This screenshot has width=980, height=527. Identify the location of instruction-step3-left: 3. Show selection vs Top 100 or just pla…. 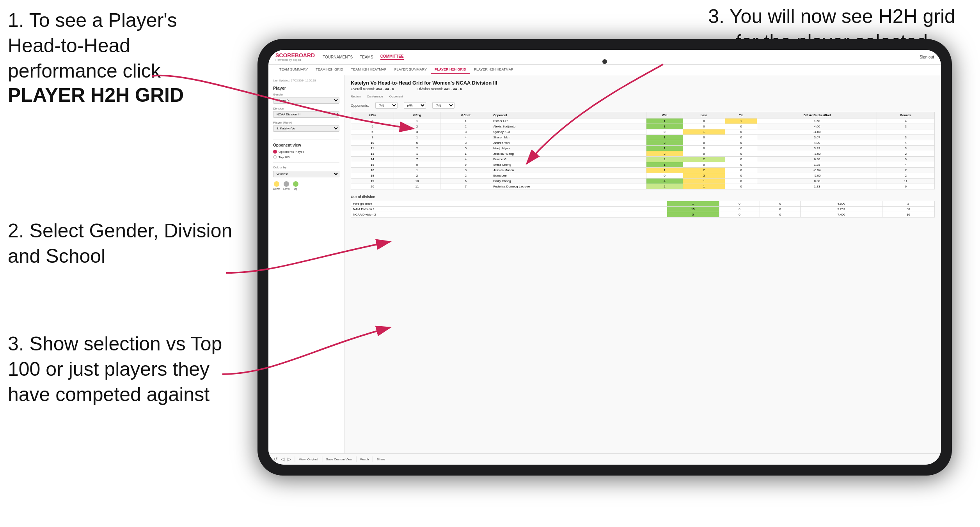
(121, 370).